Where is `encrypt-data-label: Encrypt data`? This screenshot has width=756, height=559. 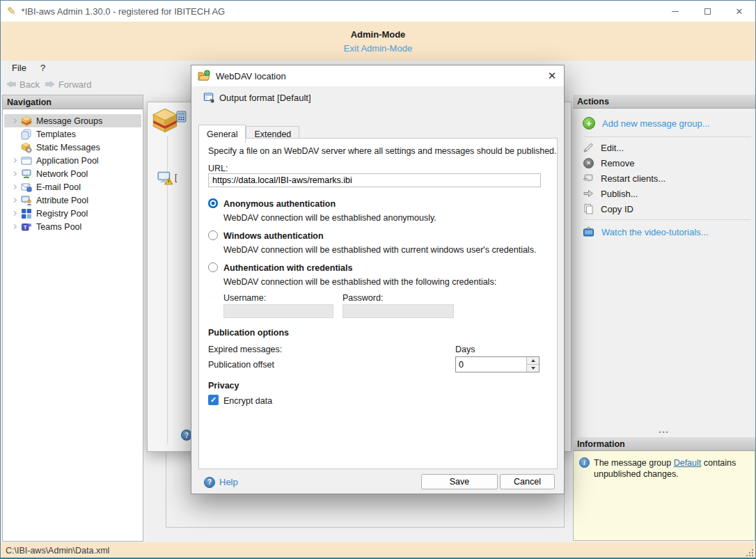
encrypt-data-label: Encrypt data is located at coordinates (248, 401).